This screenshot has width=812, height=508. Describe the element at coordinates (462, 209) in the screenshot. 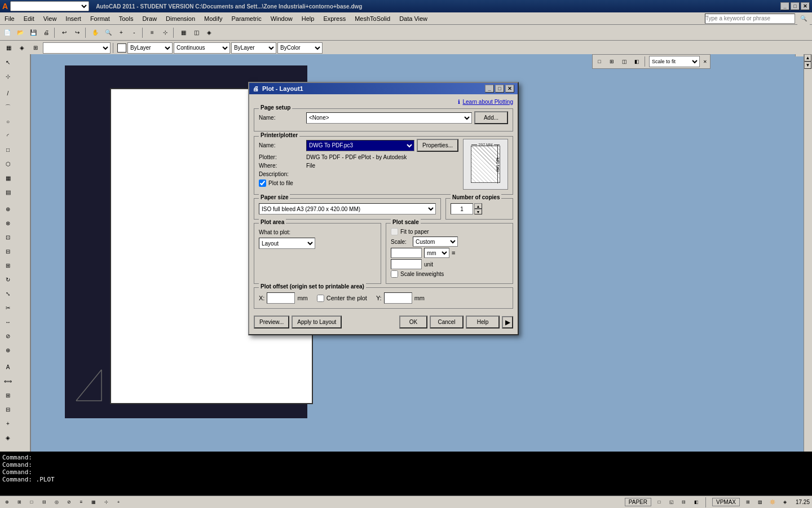

I see `copies-input: 1` at that location.